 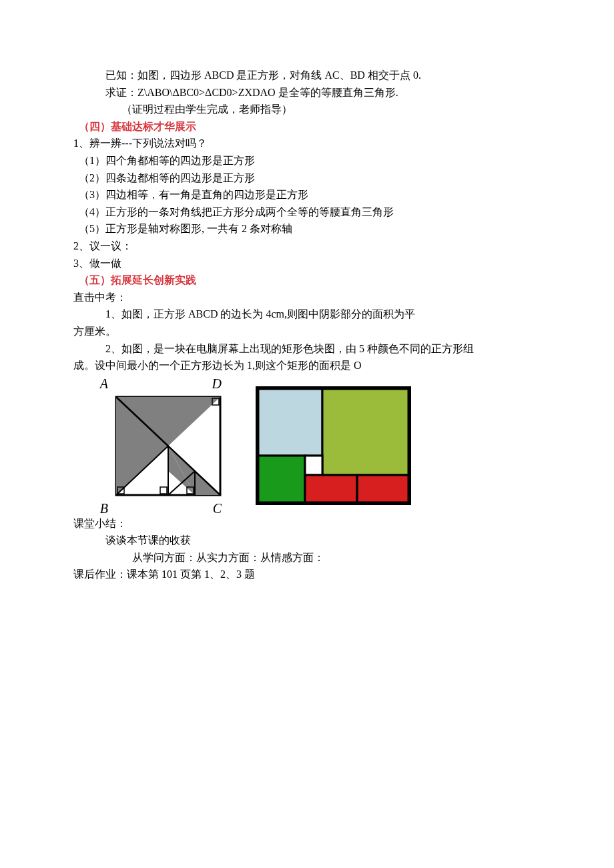 What do you see at coordinates (307, 93) in the screenshot?
I see `prove-line: 求证：Z\ABO\ΔBC0>ΔCD0>ZXDAO 是全等的等腰直角三角形.` at bounding box center [307, 93].